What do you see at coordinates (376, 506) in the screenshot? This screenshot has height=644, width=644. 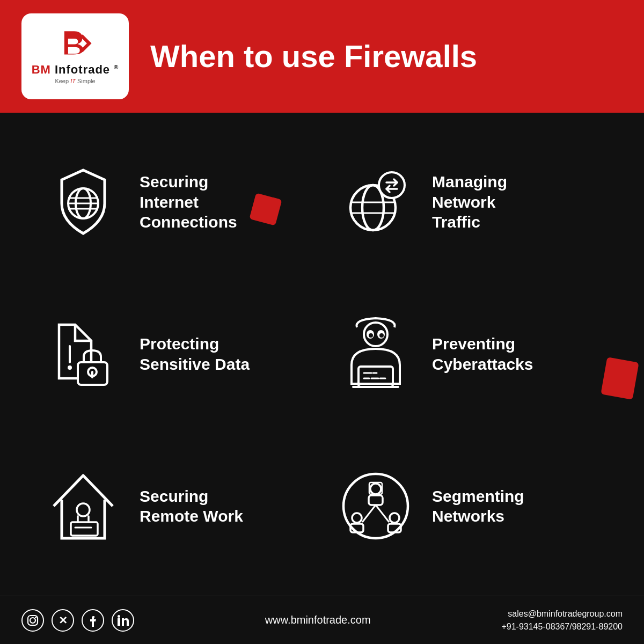 I see `icon-segmenting-networks` at bounding box center [376, 506].